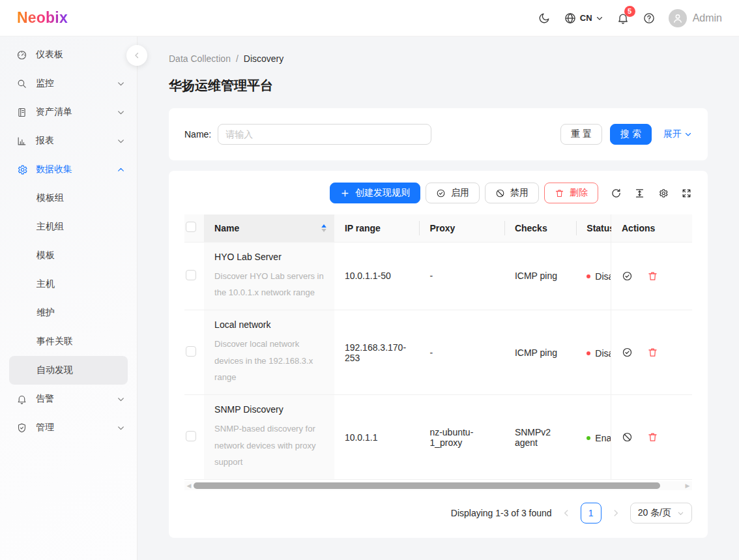 This screenshot has width=739, height=560. What do you see at coordinates (42, 18) in the screenshot?
I see `app-logo: Neobix` at bounding box center [42, 18].